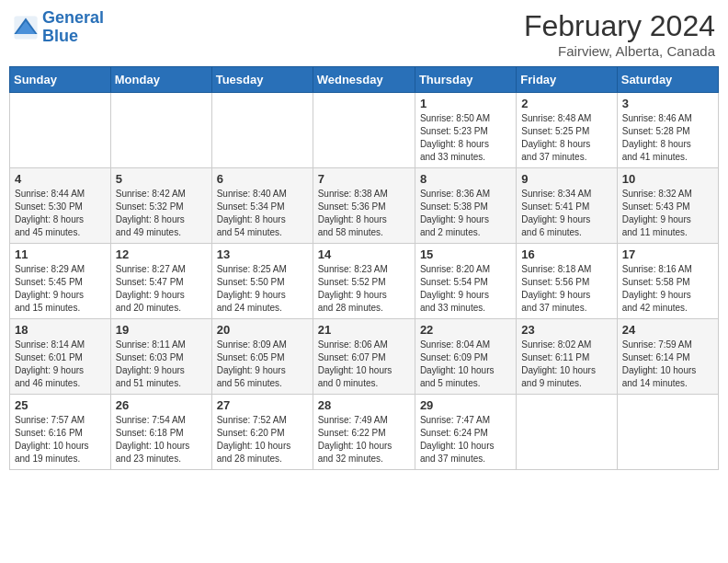 Image resolution: width=728 pixels, height=563 pixels. Describe the element at coordinates (61, 289) in the screenshot. I see `day-info: Sunrise: 8:29 AM Sunset: 5:45 PM Dayligh…` at that location.